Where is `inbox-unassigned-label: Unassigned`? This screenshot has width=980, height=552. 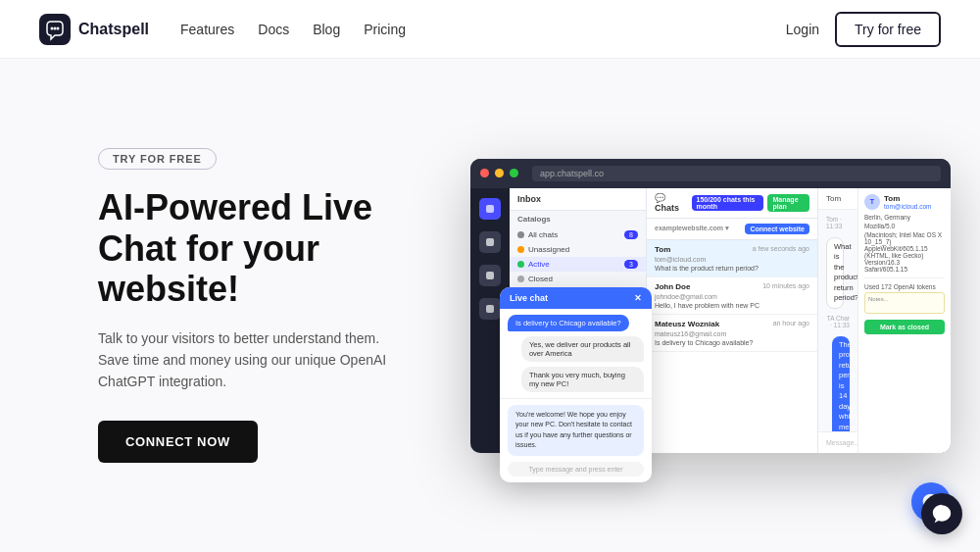 inbox-unassigned-label: Unassigned is located at coordinates (549, 249).